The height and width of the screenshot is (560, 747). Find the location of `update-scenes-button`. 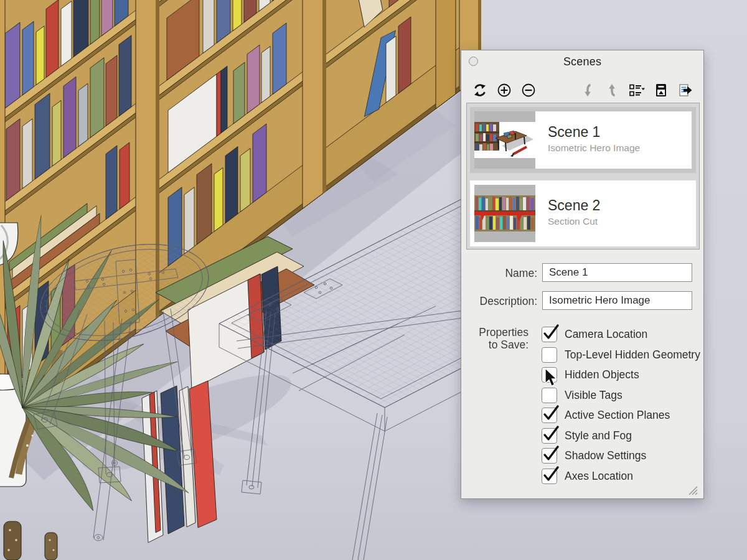

update-scenes-button is located at coordinates (480, 90).